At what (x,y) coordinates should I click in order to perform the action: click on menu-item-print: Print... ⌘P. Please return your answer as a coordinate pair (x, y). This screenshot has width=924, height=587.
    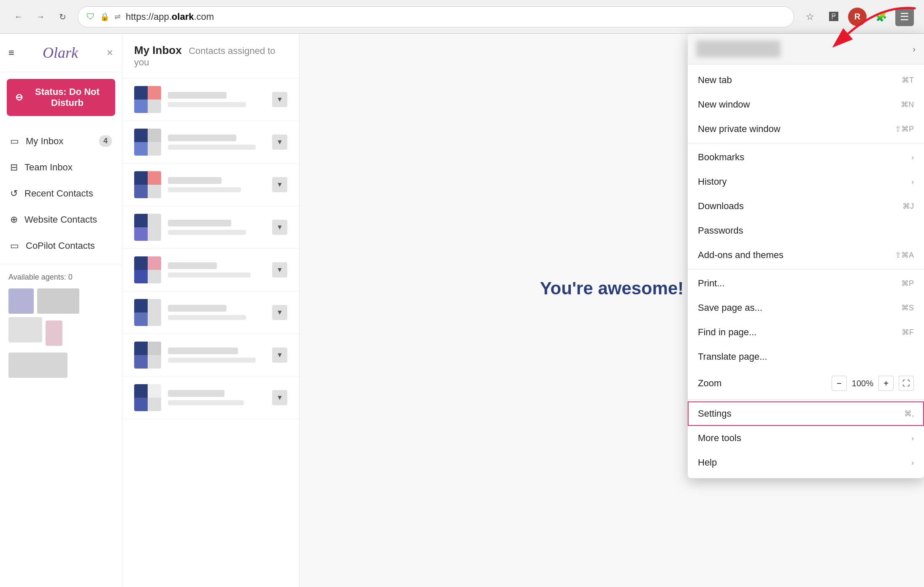
    Looking at the image, I should click on (806, 283).